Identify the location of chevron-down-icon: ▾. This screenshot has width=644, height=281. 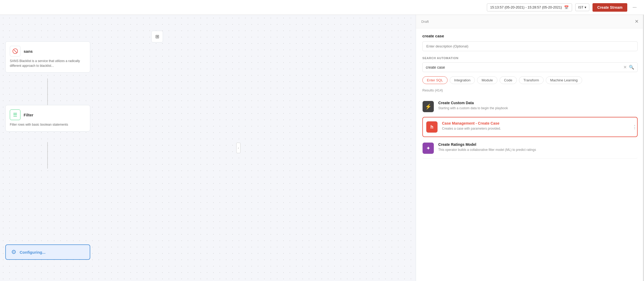
(586, 7).